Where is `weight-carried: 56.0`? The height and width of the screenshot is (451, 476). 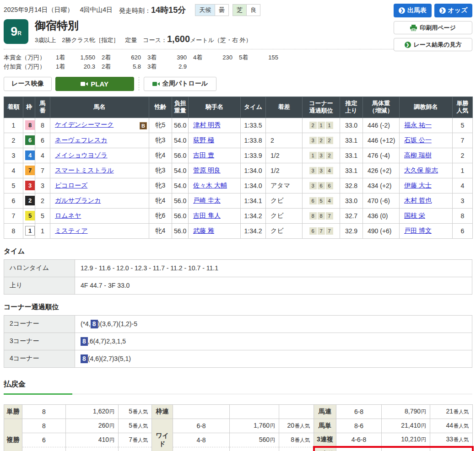
weight-carried: 56.0 is located at coordinates (180, 200).